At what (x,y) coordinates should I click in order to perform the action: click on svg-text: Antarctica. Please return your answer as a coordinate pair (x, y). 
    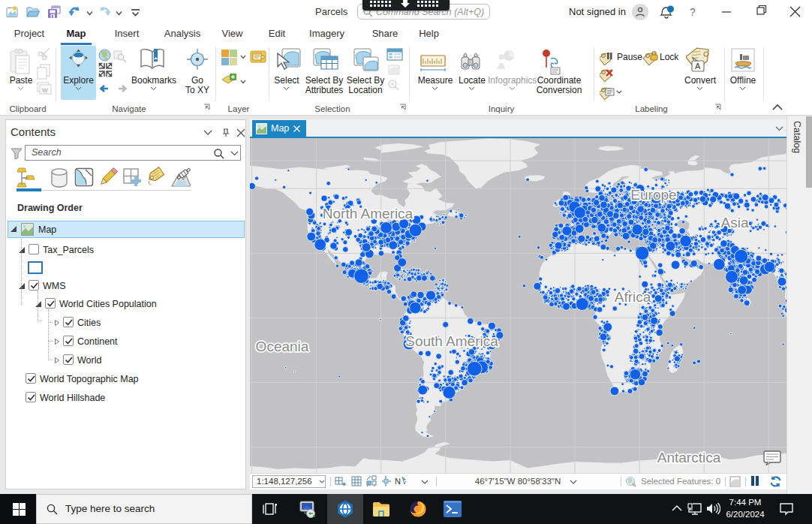
    Looking at the image, I should click on (689, 458).